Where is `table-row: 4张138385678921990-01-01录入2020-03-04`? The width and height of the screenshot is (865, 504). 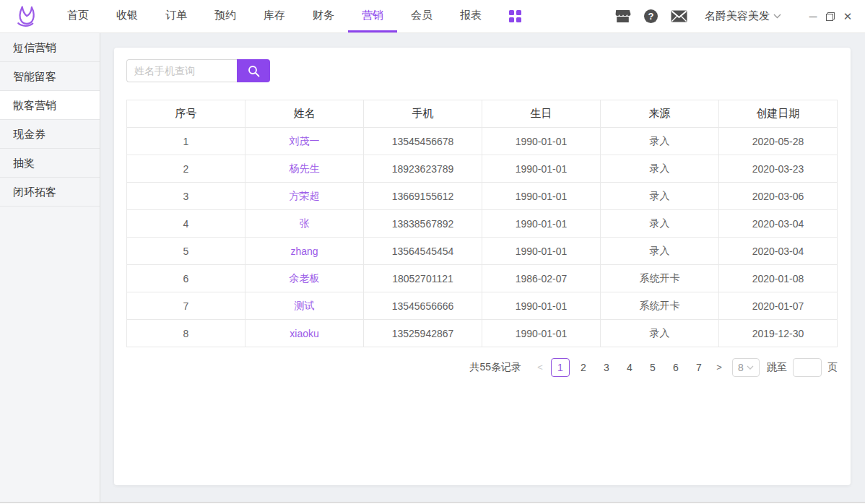
table-row: 4张138385678921990-01-01录入2020-03-04 is located at coordinates (482, 224).